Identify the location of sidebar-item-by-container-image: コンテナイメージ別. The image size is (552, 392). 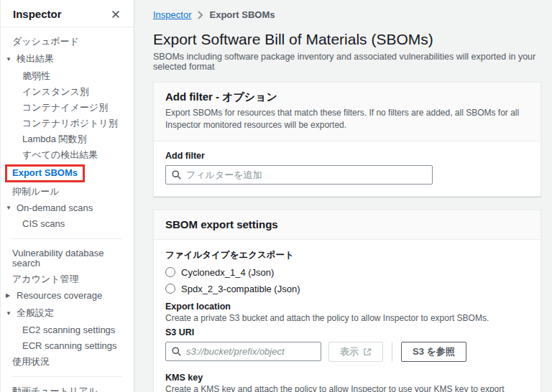
(68, 108).